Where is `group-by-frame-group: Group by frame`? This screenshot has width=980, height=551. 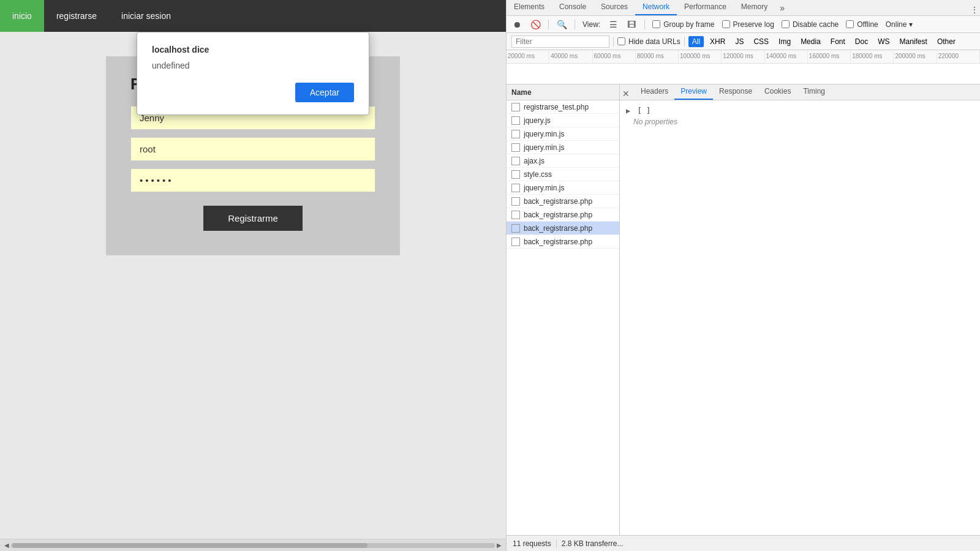 group-by-frame-group: Group by frame is located at coordinates (684, 24).